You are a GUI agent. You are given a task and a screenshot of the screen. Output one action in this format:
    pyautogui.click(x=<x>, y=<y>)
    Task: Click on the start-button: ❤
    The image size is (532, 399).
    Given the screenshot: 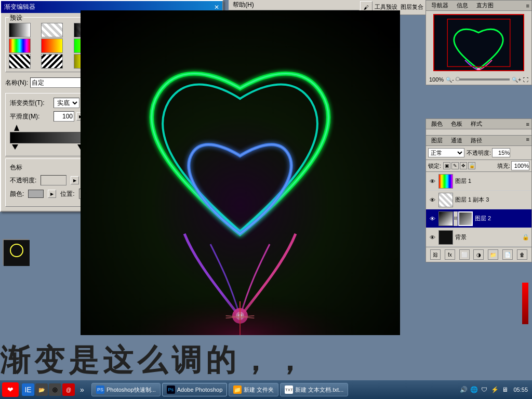 What is the action you would take?
    pyautogui.click(x=10, y=390)
    